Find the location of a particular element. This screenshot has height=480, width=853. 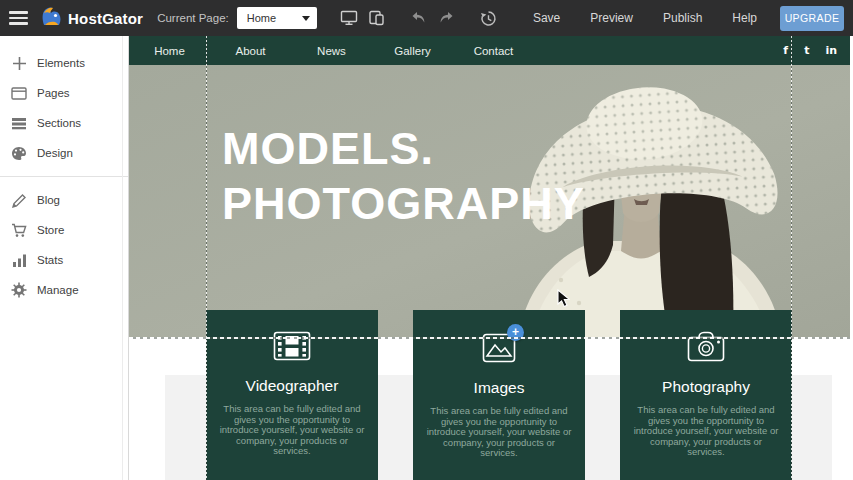

editor-sidebar: Elements Pages Sections Design is located at coordinates (64, 258).